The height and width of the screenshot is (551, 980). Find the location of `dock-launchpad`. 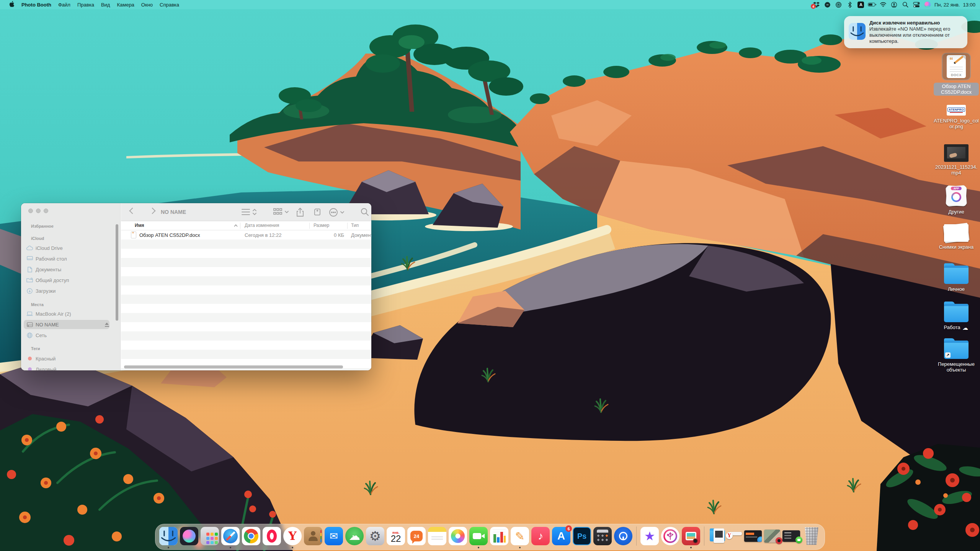

dock-launchpad is located at coordinates (210, 536).